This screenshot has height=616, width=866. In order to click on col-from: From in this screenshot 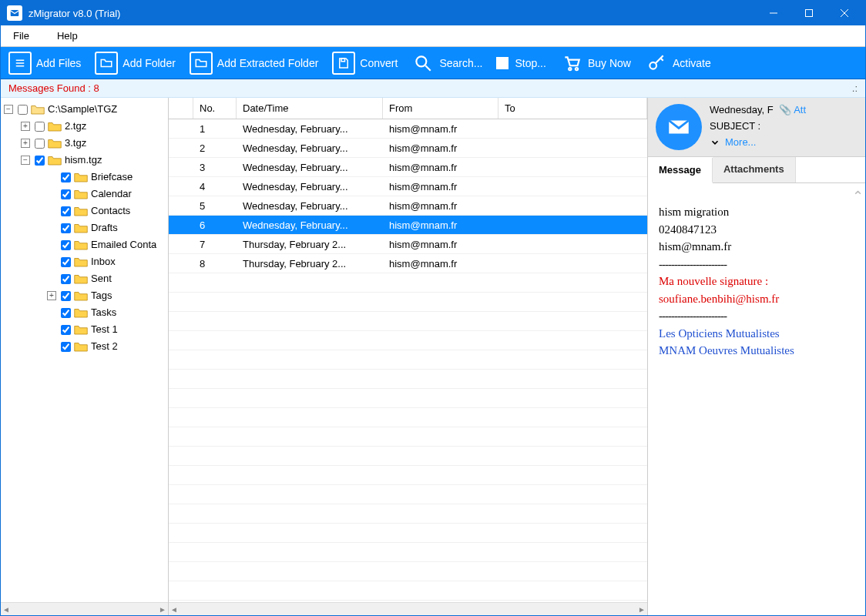, I will do `click(441, 108)`.